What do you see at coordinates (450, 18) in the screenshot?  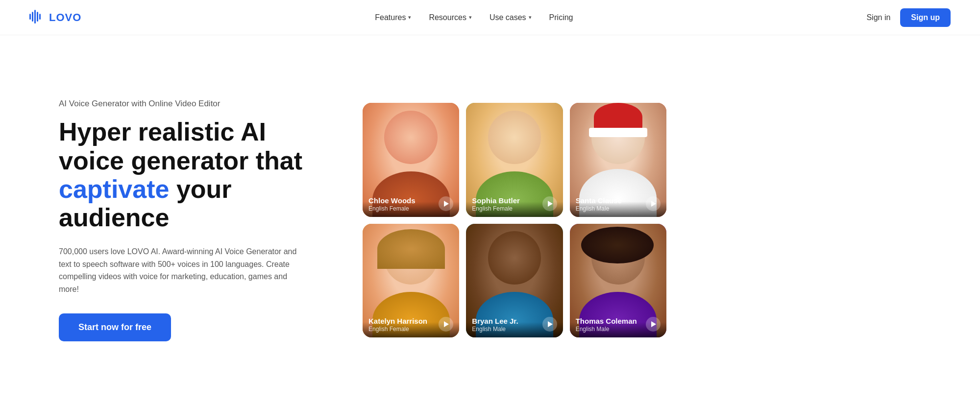 I see `nav-resources: Resources ▾` at bounding box center [450, 18].